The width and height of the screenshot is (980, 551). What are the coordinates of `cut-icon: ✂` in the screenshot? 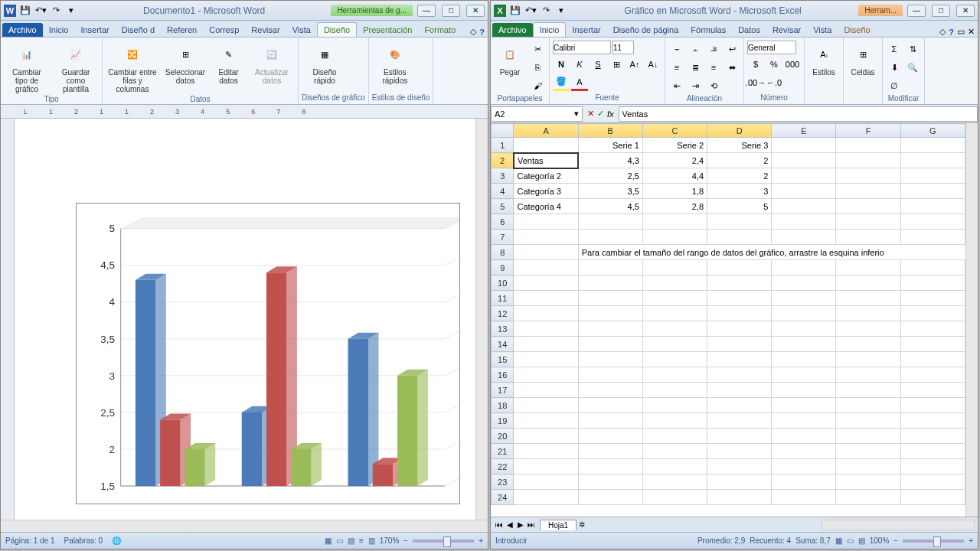 It's located at (537, 49).